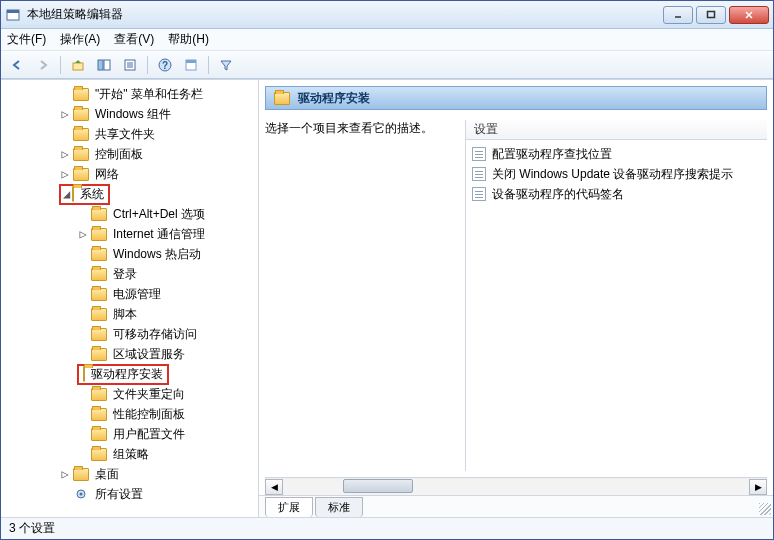  Describe the element at coordinates (131, 454) in the screenshot. I see `tree-item-label: 组策略` at that location.